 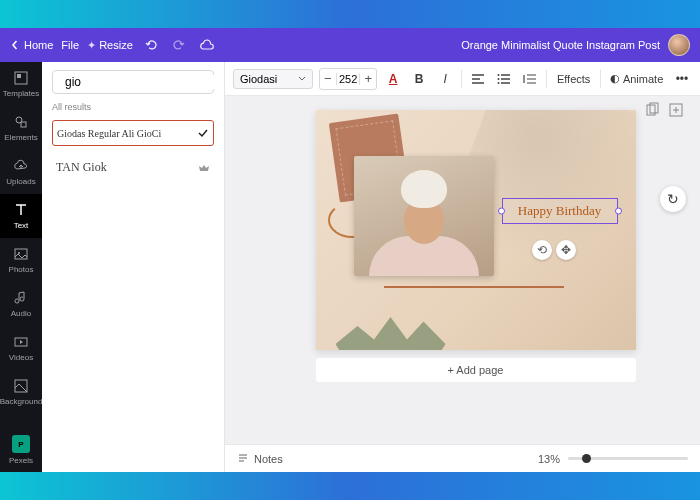 What do you see at coordinates (21, 267) in the screenshot?
I see `left-rail: Templates Elements Uploads Text Photos A…` at bounding box center [21, 267].